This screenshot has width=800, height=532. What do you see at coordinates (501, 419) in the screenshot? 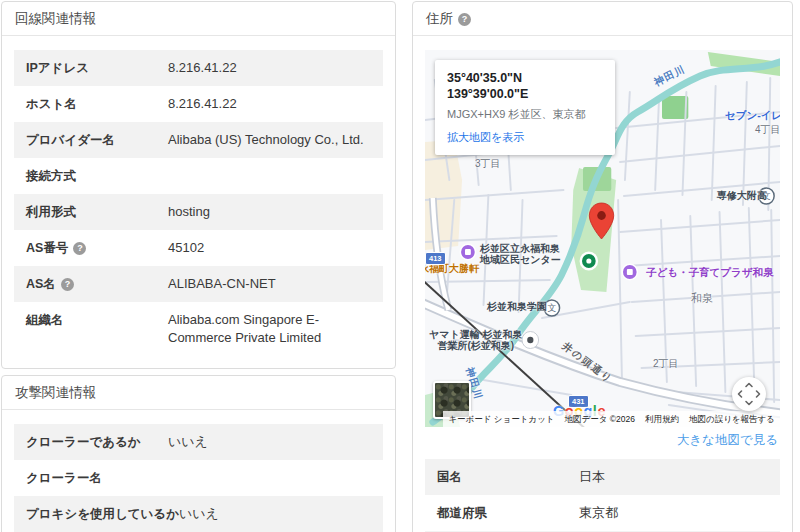
I see `keyboard-shortcuts-button: キーボード ショートカット` at bounding box center [501, 419].